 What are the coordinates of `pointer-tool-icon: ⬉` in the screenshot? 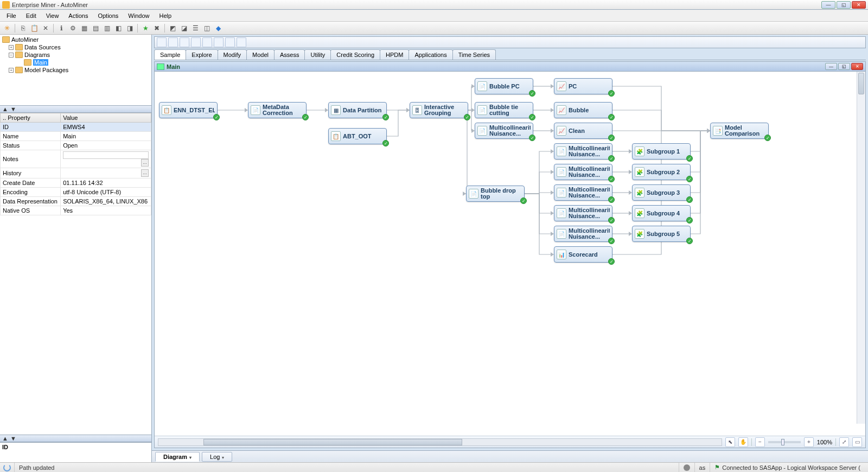 It's located at (730, 442).